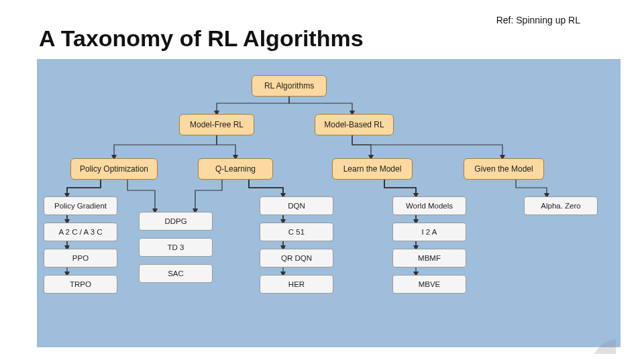 This screenshot has width=644, height=362. What do you see at coordinates (297, 258) in the screenshot?
I see `leaf-qr-dqn: QR DQN` at bounding box center [297, 258].